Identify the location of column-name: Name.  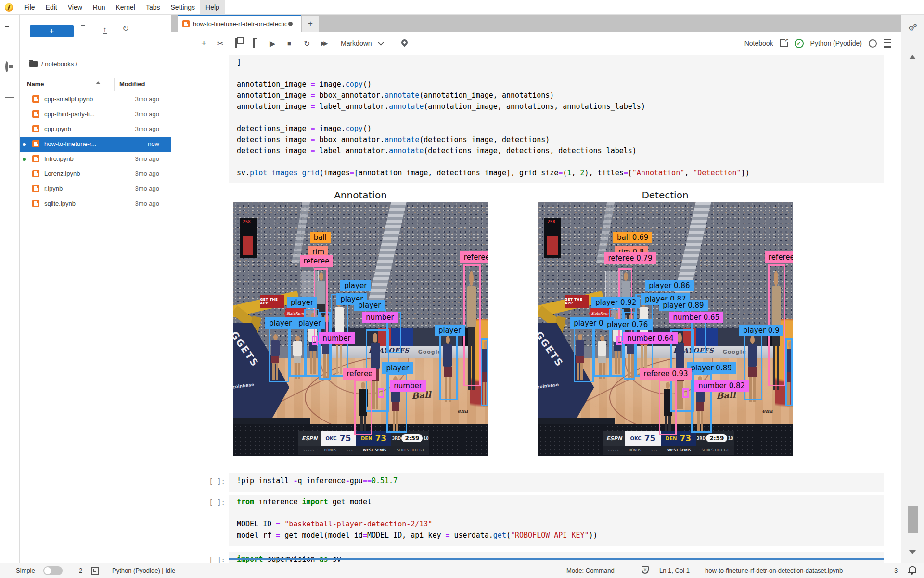
(36, 84).